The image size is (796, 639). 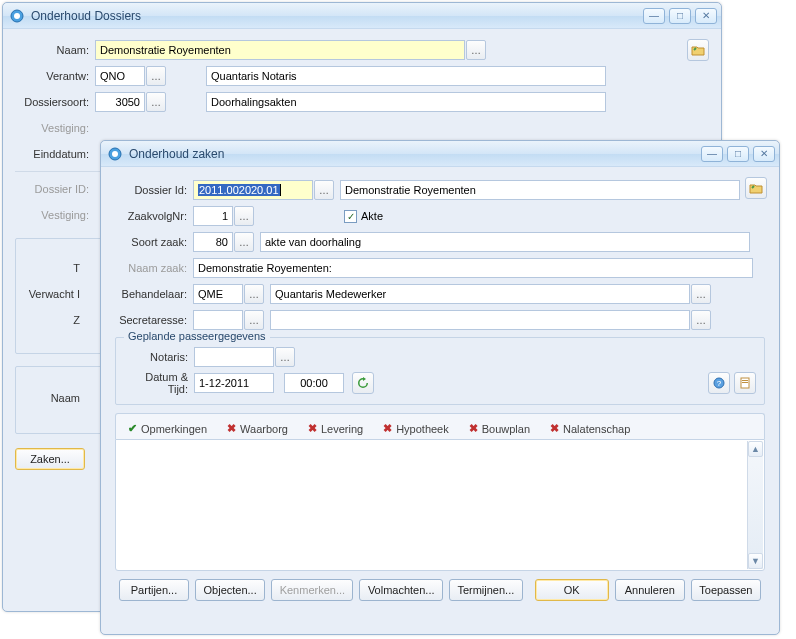 What do you see at coordinates (486, 590) in the screenshot?
I see `termijnen-button: Termijnen...` at bounding box center [486, 590].